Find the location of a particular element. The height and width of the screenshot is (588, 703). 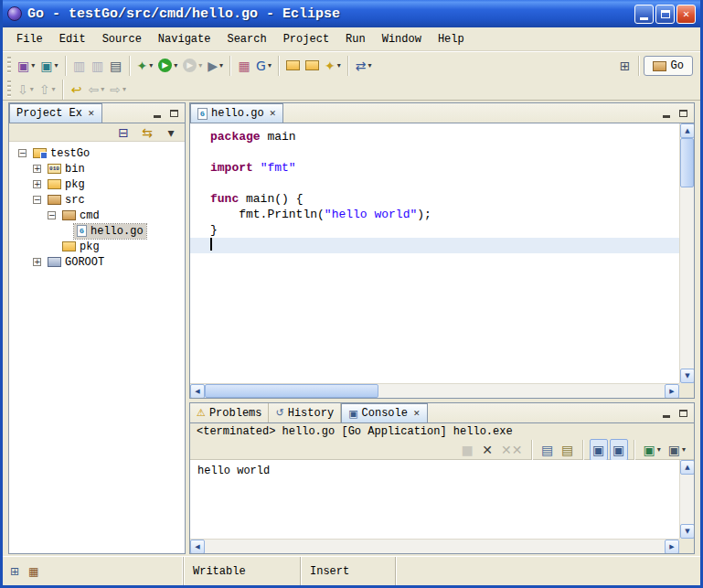

save-button: ▥ is located at coordinates (80, 66).